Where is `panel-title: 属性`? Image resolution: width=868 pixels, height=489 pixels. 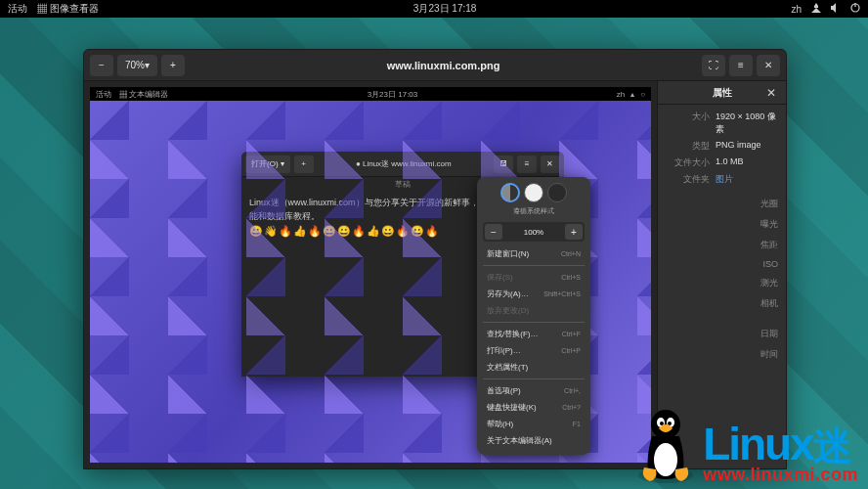
panel-title: 属性 is located at coordinates (721, 93).